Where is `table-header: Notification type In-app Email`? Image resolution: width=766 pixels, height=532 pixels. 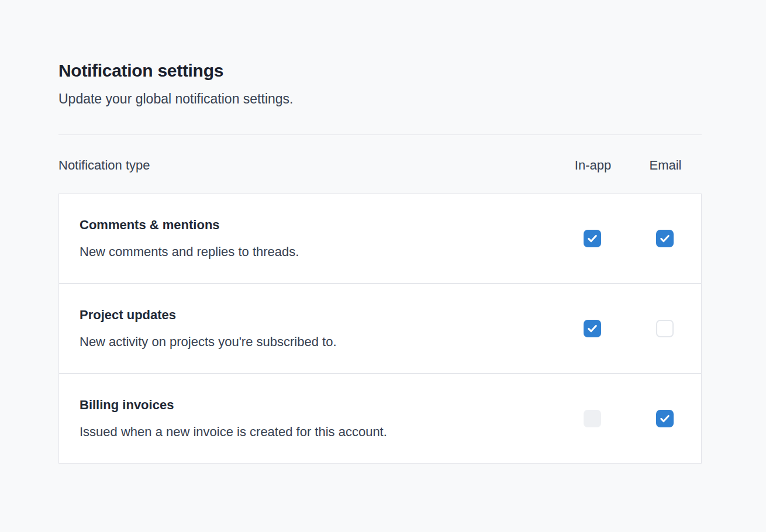
table-header: Notification type In-app Email is located at coordinates (380, 165).